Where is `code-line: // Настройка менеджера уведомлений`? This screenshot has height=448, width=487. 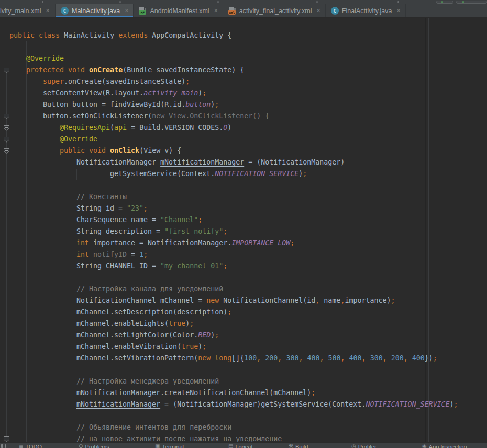 code-line: // Настройка менеджера уведомлений is located at coordinates (244, 381).